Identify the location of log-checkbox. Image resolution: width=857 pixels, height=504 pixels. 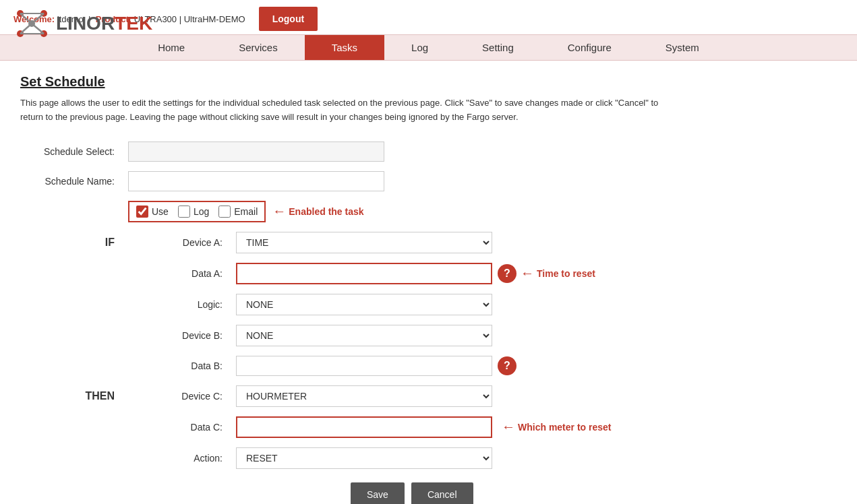
(184, 212).